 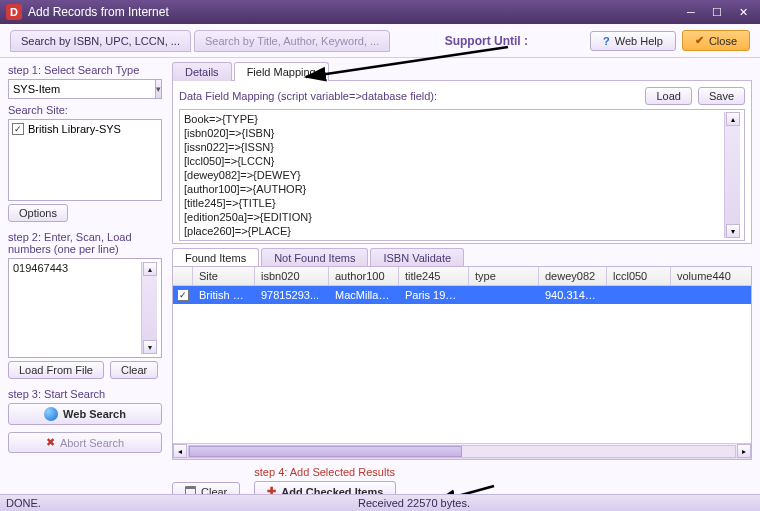 What do you see at coordinates (717, 12) in the screenshot?
I see `maximize-icon: ☐` at bounding box center [717, 12].